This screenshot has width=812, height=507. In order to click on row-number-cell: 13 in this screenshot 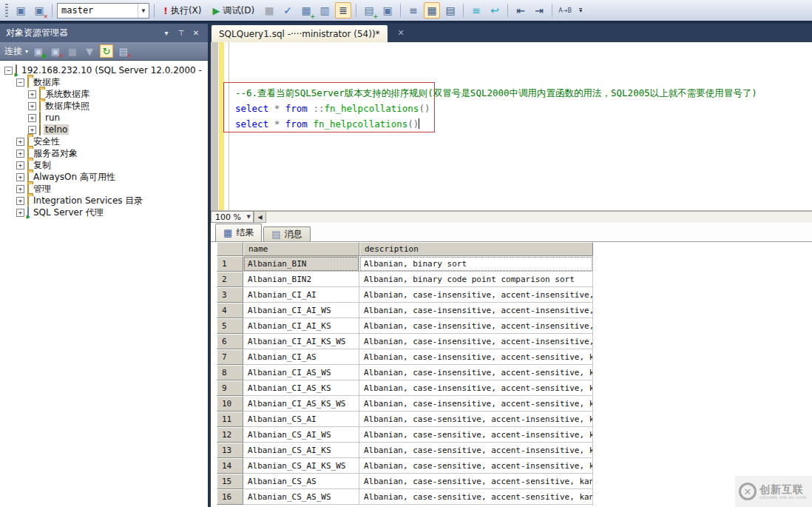, I will do `click(230, 450)`.